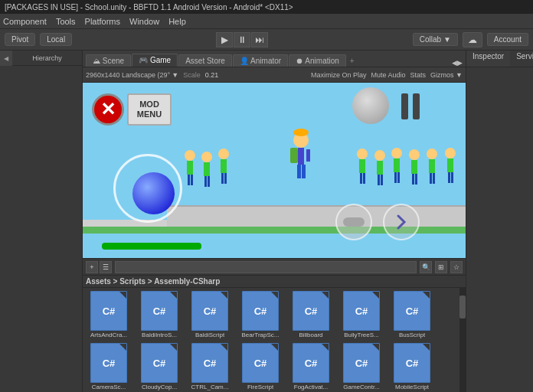 This screenshot has height=392, width=533. What do you see at coordinates (106, 267) in the screenshot?
I see `bottom-filter-button: ☰` at bounding box center [106, 267].